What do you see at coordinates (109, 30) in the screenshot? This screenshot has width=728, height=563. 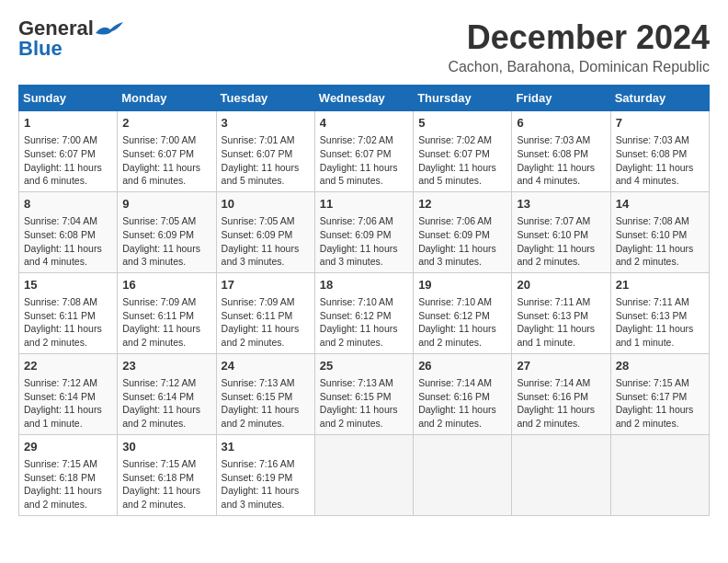 I see `logo-bird-icon` at bounding box center [109, 30].